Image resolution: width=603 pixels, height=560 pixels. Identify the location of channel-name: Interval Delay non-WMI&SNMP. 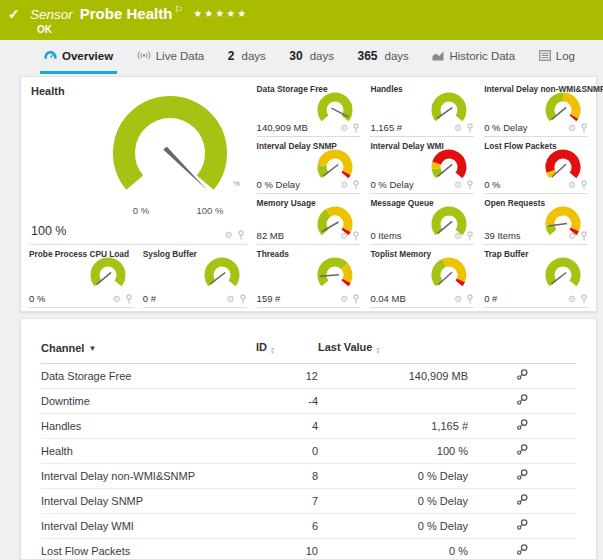
(148, 476).